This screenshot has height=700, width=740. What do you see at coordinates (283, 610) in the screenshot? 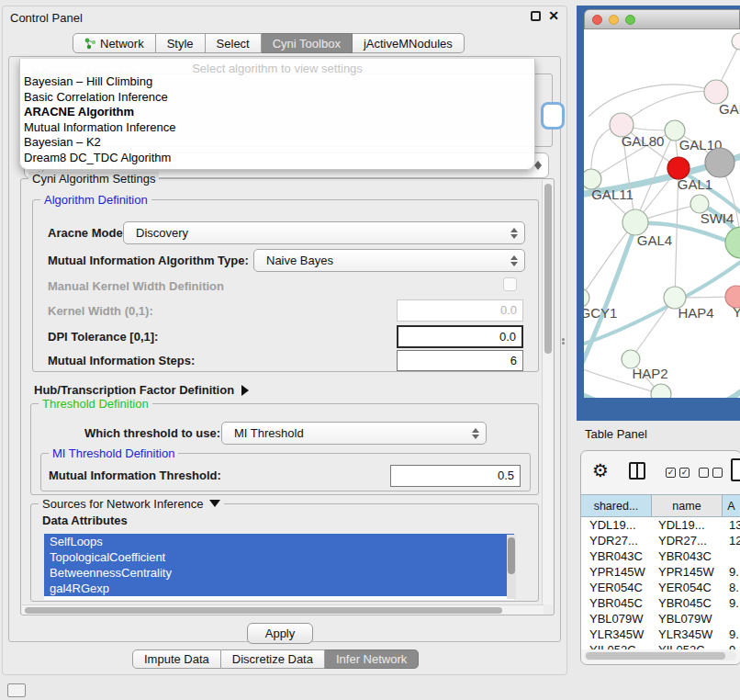
I see `settings-horizontal-scrollbar` at bounding box center [283, 610].